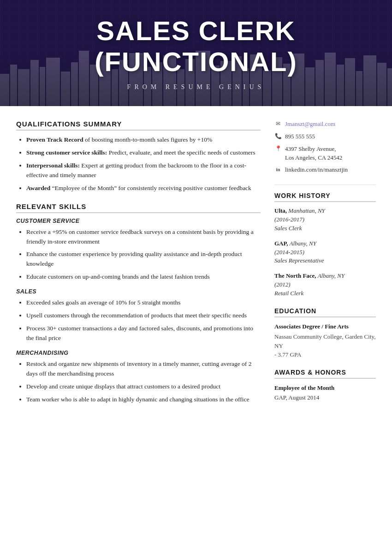 This screenshot has height=555, width=392. I want to click on list-item: Strong customer service skills: Predict,…, so click(143, 153).